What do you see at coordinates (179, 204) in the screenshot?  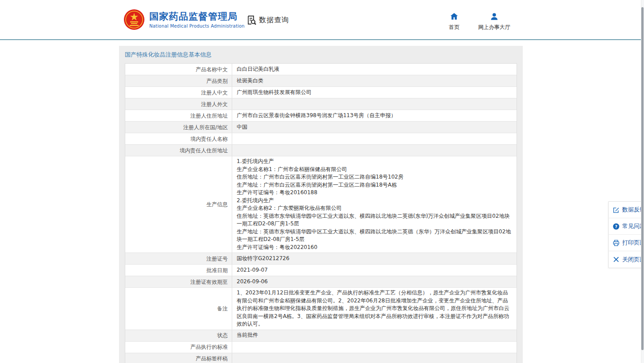 I see `field-label: 生产信息` at bounding box center [179, 204].